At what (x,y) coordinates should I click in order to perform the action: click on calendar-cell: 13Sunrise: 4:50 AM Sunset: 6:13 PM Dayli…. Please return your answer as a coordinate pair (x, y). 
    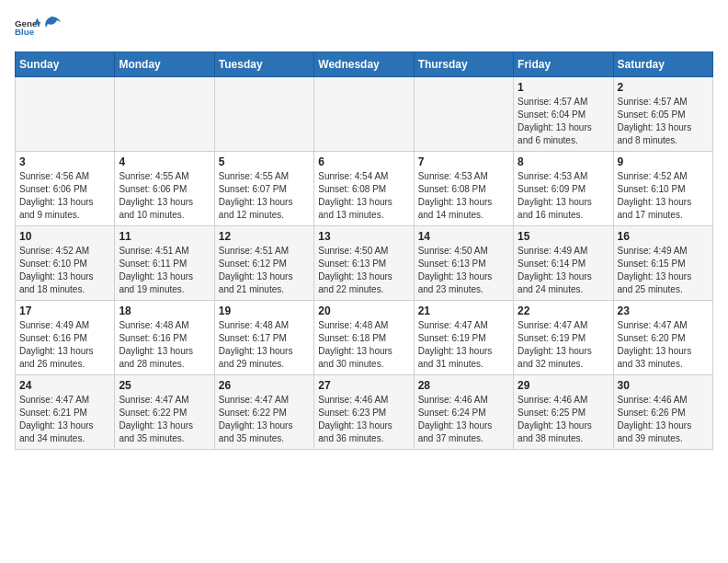
    Looking at the image, I should click on (364, 263).